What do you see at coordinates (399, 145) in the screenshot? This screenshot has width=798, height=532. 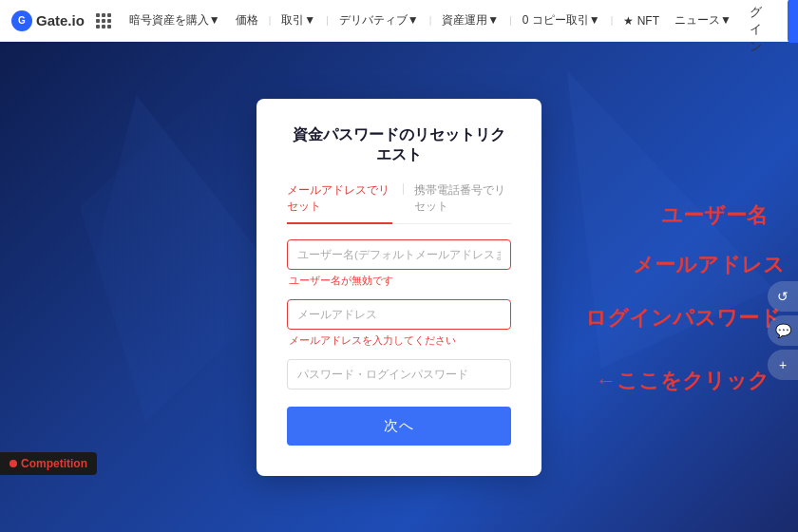 I see `card-title: 資金パスワードのリセットリクエスト` at bounding box center [399, 145].